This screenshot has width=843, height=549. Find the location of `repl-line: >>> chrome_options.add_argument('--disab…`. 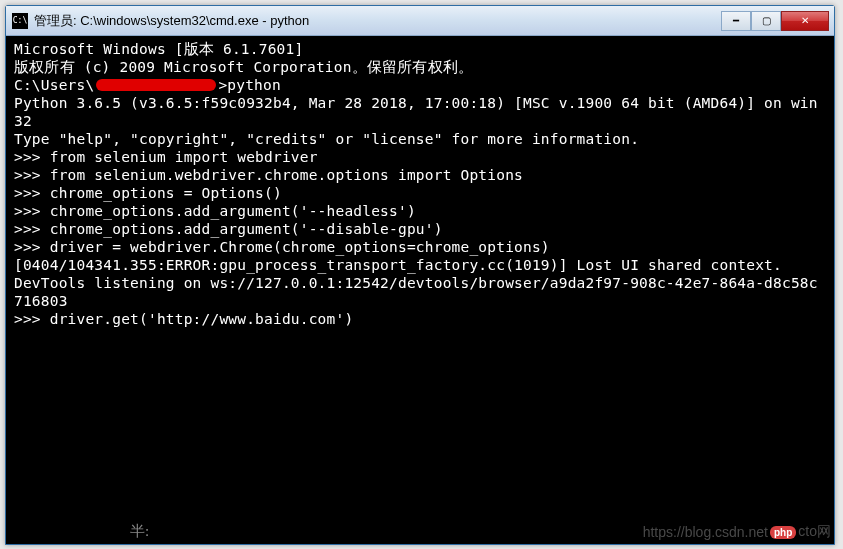

repl-line: >>> chrome_options.add_argument('--disab… is located at coordinates (420, 229).